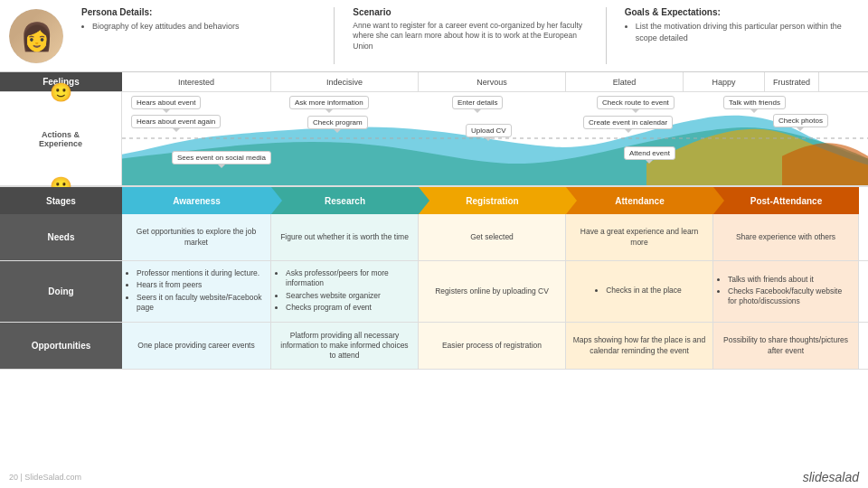 This screenshot has width=868, height=488. What do you see at coordinates (495, 237) in the screenshot?
I see `needs-cells: Get opportunities to explore the job mar…` at bounding box center [495, 237].